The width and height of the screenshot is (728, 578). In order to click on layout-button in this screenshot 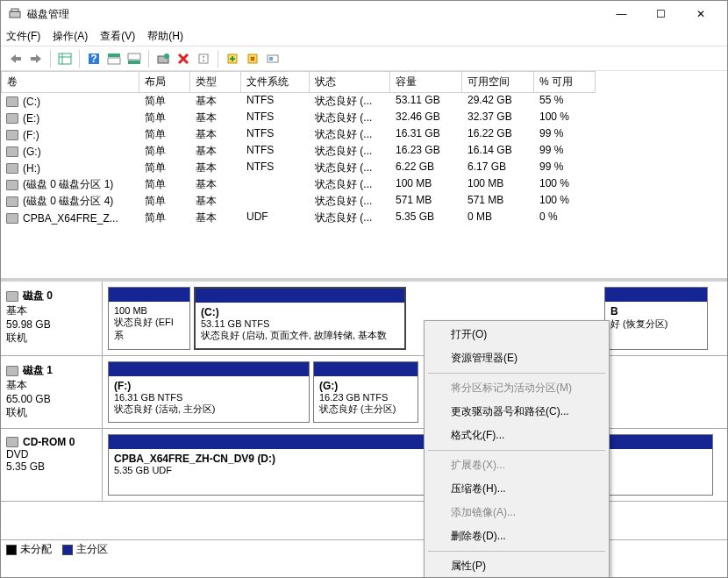, I will do `click(65, 59)`.